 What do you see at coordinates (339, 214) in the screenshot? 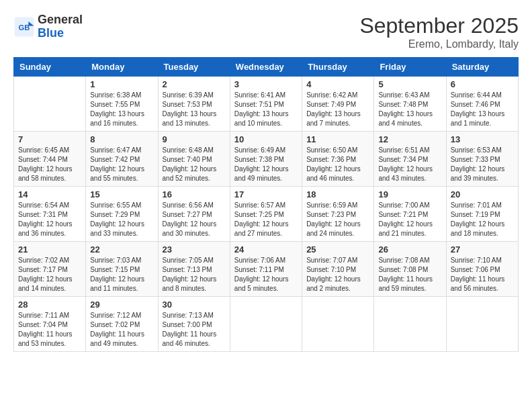
I see `day-cell: 18Sunrise: 6:59 AMSunset: 7:23 PMDayligh…` at bounding box center [339, 214].